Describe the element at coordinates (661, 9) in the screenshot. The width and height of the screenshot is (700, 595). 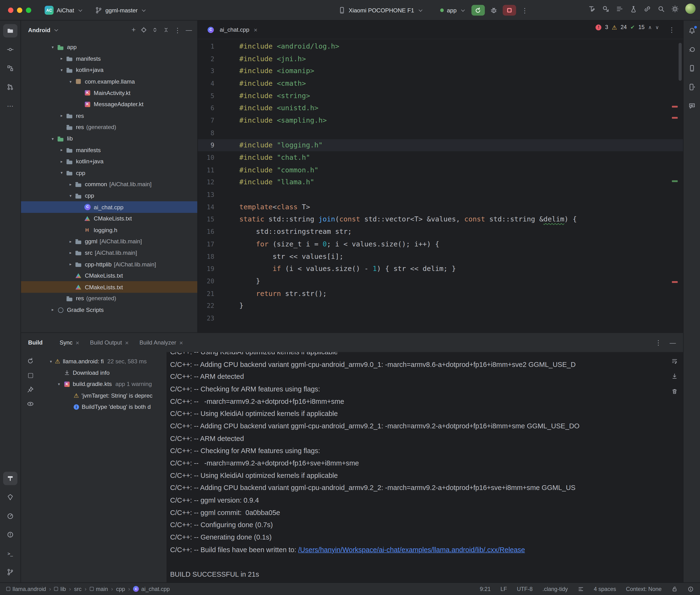
I see `search-icon` at that location.